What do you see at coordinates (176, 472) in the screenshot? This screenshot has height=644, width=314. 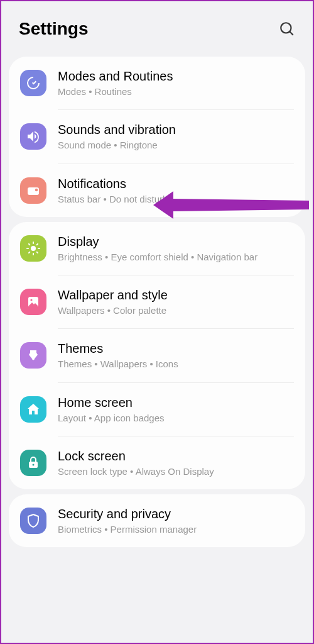 I see `item-subtitle: Screen lock type • Always On Display` at bounding box center [176, 472].